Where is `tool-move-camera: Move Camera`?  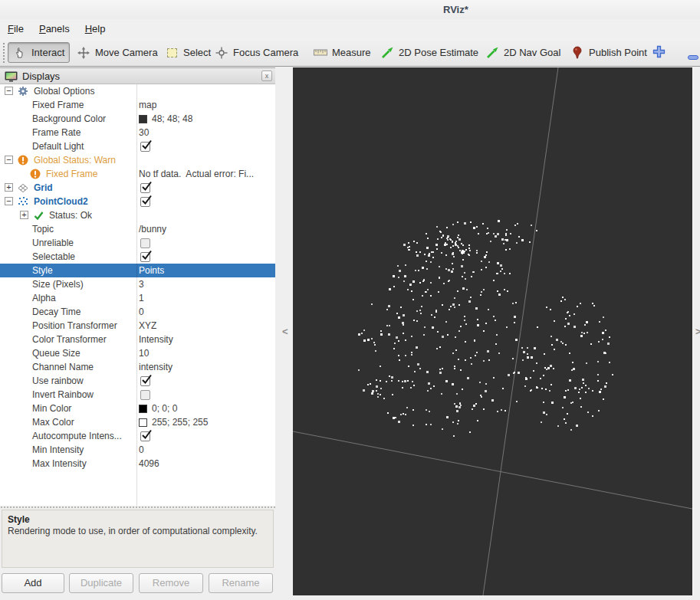
tool-move-camera: Move Camera is located at coordinates (117, 52).